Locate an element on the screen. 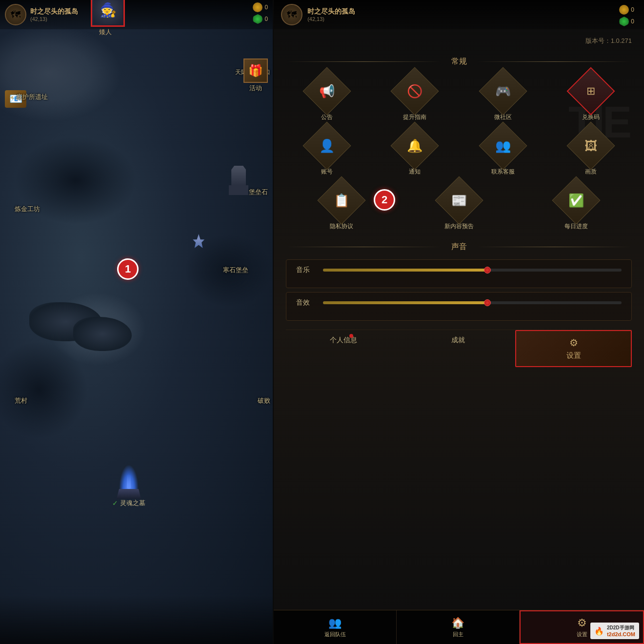 This screenshot has height=644, width=644. divider-line-left is located at coordinates (363, 61).